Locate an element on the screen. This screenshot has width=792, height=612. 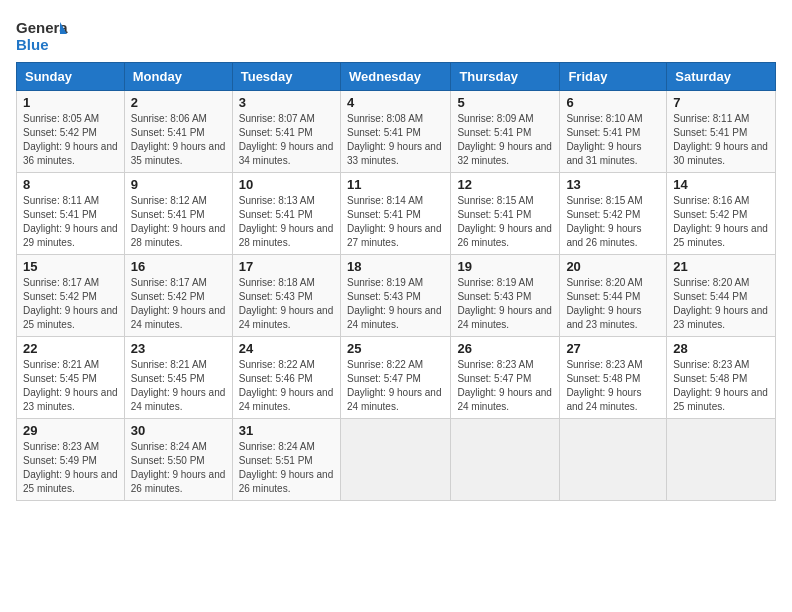
calendar-cell: 20Sunrise: 8:20 AMSunset: 5:44 PMDayligh… is located at coordinates (614, 296).